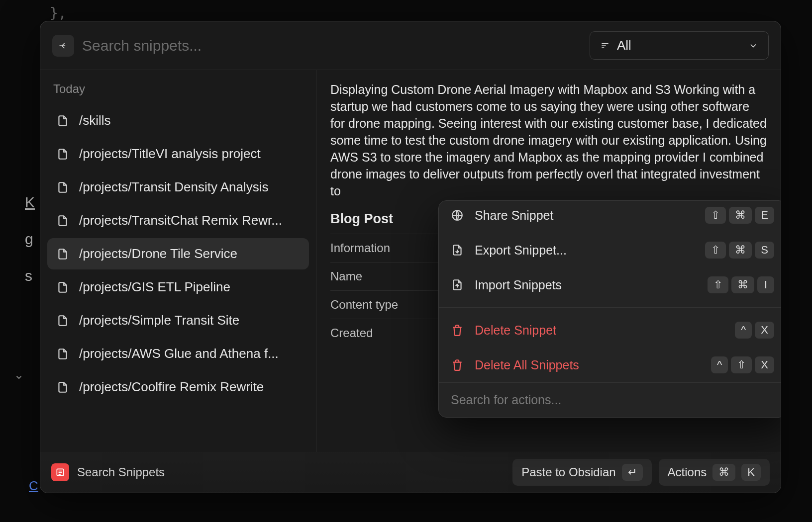  Describe the element at coordinates (764, 250) in the screenshot. I see `shortcut-key: S` at that location.